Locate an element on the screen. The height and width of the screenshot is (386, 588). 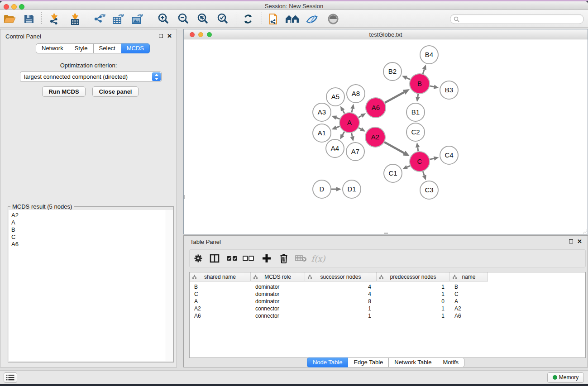
resize-grip-icon is located at coordinates (585, 231).